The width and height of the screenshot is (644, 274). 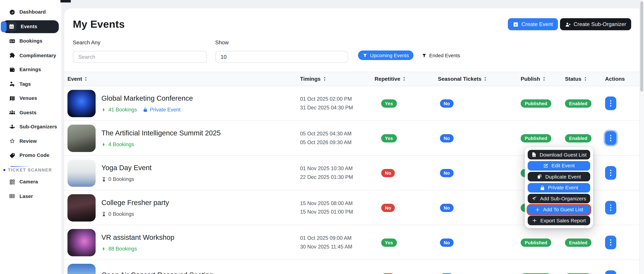 What do you see at coordinates (30, 70) in the screenshot?
I see `sidebar-item-earnings: Earnings` at bounding box center [30, 70].